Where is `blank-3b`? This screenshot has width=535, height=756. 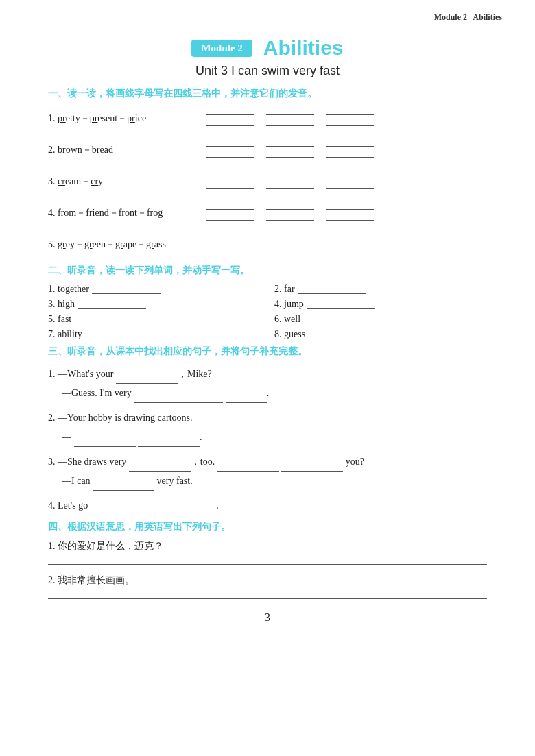
blank-3b is located at coordinates (248, 467).